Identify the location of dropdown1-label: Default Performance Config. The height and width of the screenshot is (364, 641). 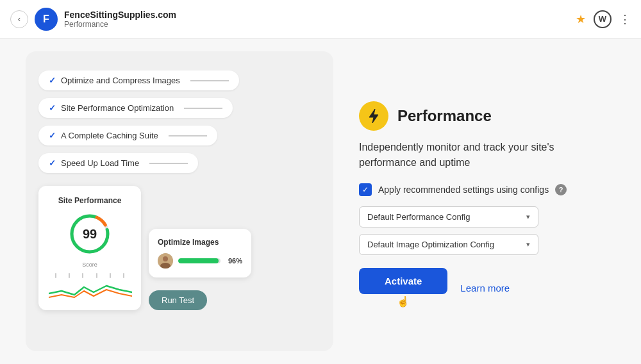
(419, 217).